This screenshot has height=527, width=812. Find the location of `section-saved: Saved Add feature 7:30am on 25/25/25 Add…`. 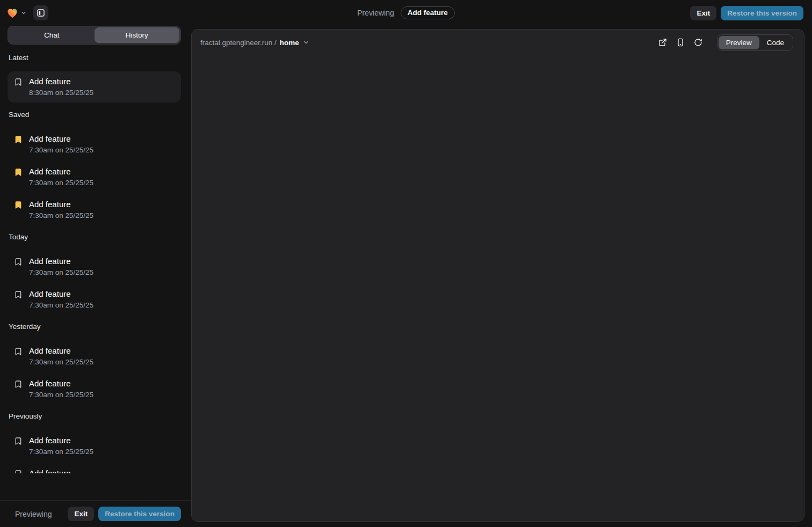

section-saved: Saved Add feature 7:30am on 25/25/25 Add… is located at coordinates (95, 165).